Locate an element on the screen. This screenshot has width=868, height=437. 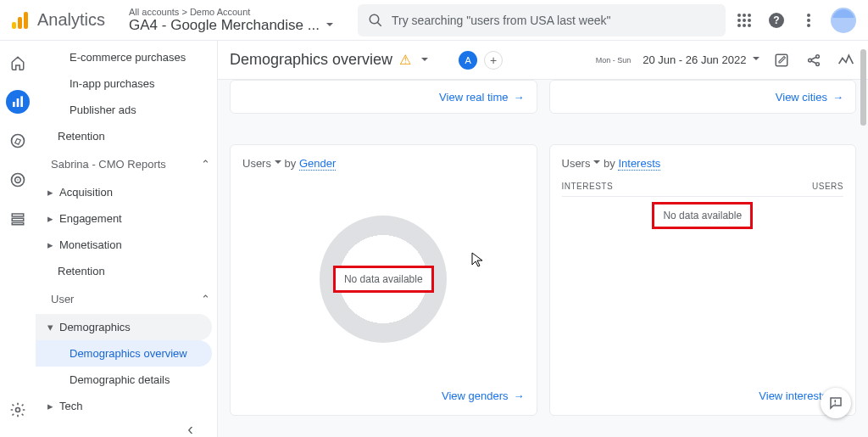
dimension-label: Gender is located at coordinates (317, 164).